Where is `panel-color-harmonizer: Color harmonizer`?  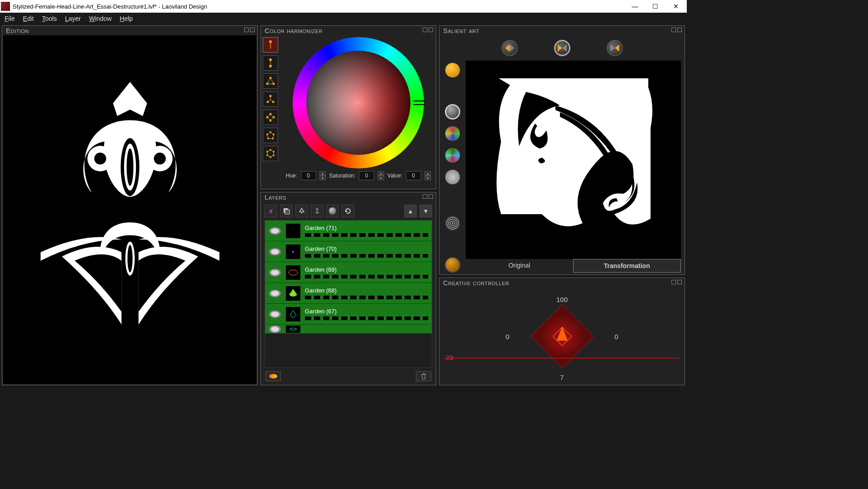
panel-color-harmonizer: Color harmonizer is located at coordinates (348, 107).